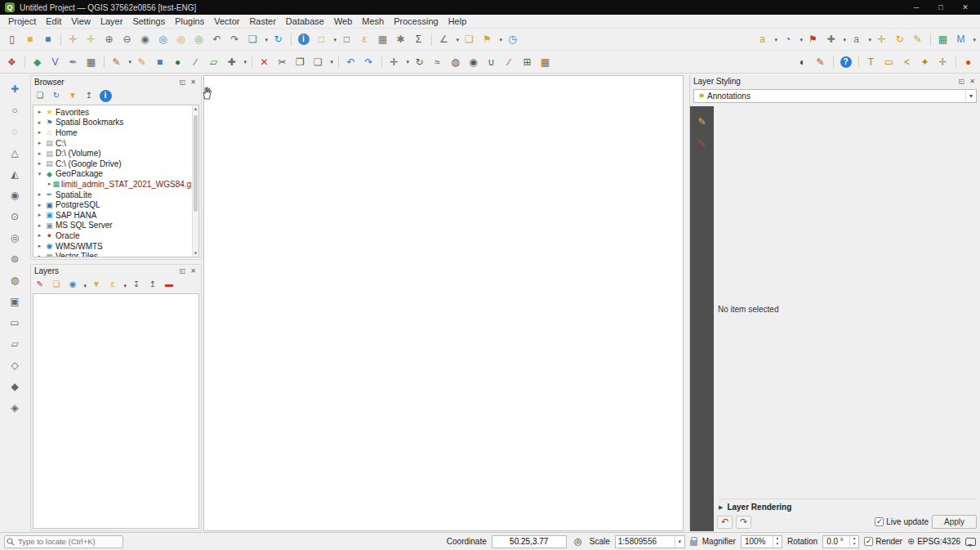  Describe the element at coordinates (15, 258) in the screenshot. I see `shape-ellipse-extent-button: ⊚` at that location.